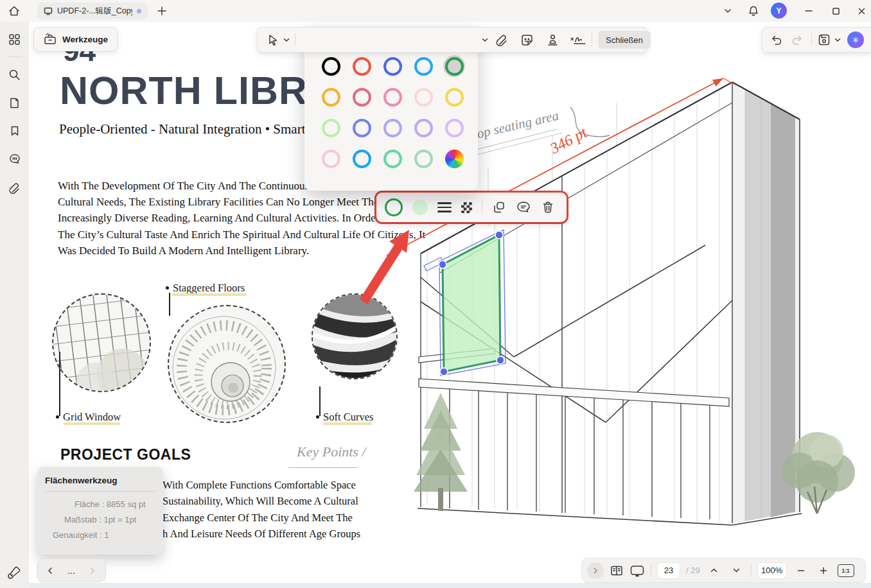  Describe the element at coordinates (823, 571) in the screenshot. I see `zoom-in-icon` at that location.